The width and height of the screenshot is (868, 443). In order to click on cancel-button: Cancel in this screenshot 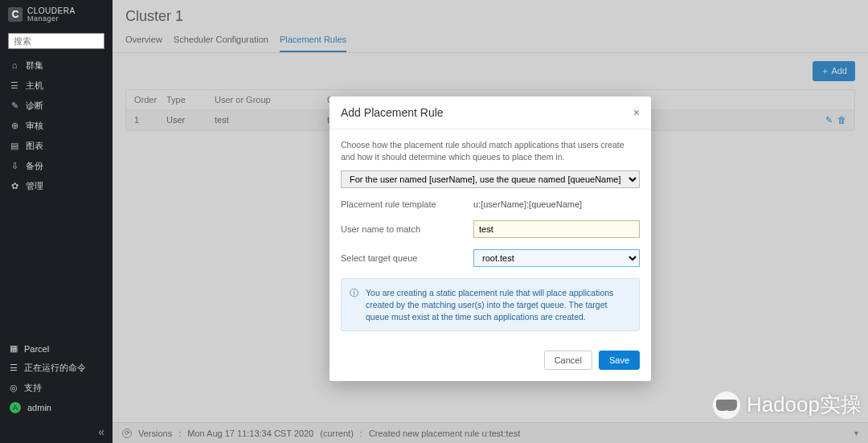, I will do `click(568, 360)`.